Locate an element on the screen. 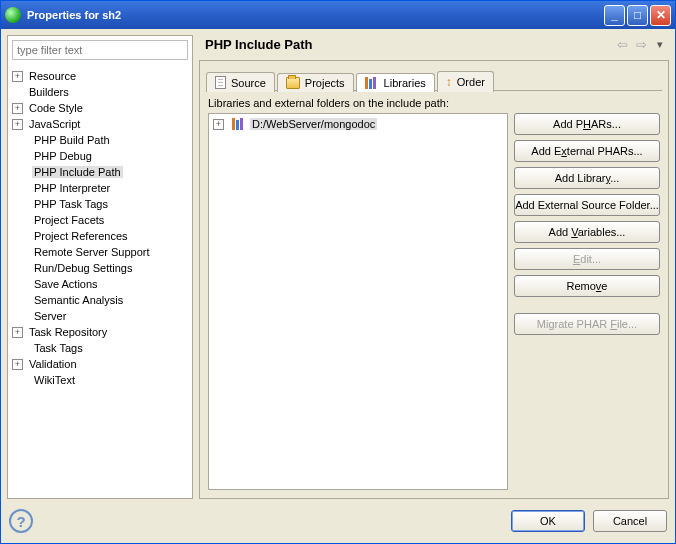 This screenshot has width=676, height=544. tree-item-builders: Builders is located at coordinates (100, 92).